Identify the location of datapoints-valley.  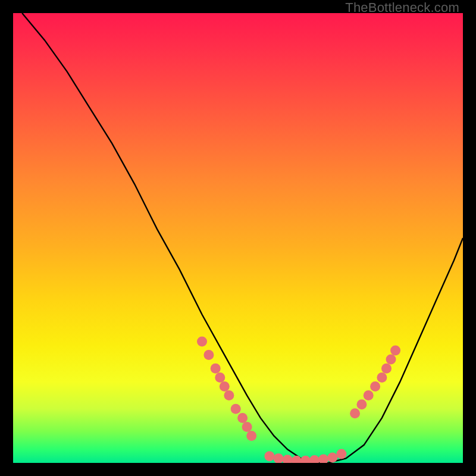
(305, 456).